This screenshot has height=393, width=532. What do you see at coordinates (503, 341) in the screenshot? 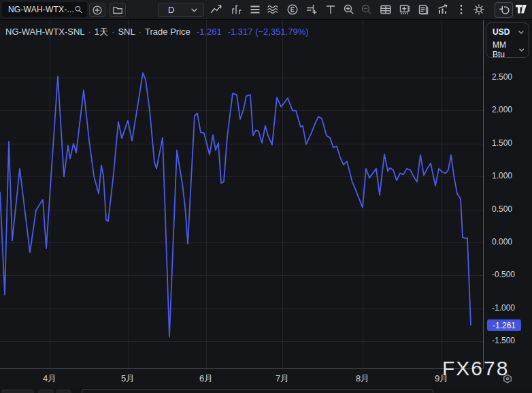
I see `y-axis-label: -1.500` at bounding box center [503, 341].